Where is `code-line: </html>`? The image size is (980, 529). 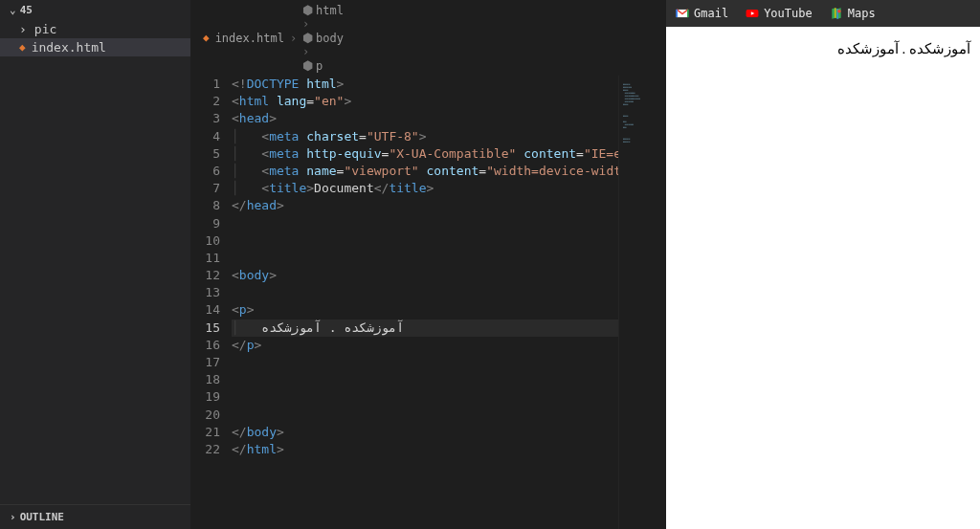 code-line: </html> is located at coordinates (425, 450).